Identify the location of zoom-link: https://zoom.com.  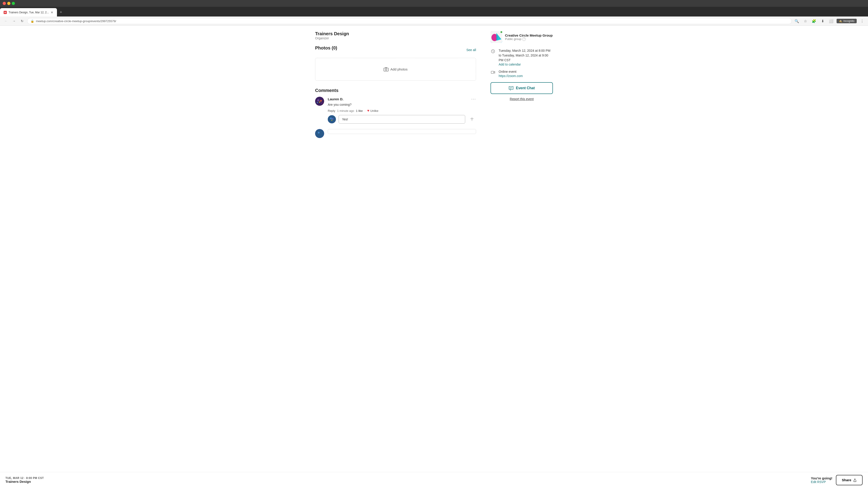
(511, 76).